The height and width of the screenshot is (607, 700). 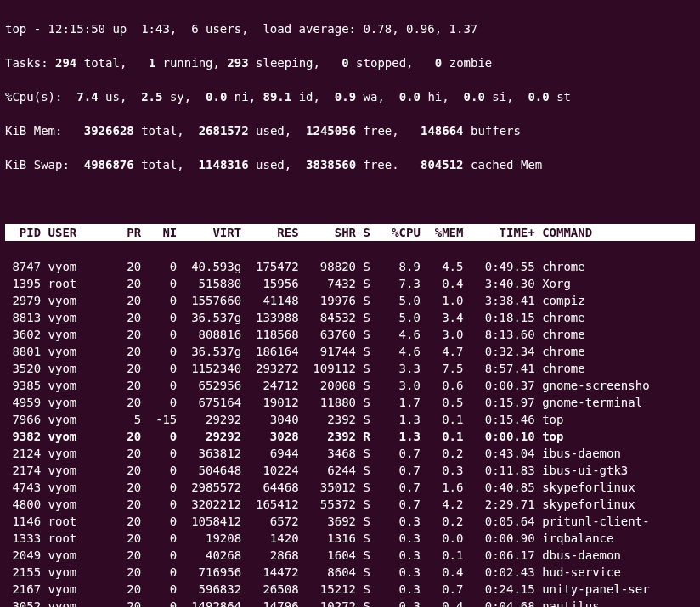 What do you see at coordinates (350, 504) in the screenshot?
I see `process-row: 4800 vyom 20 0 3202212 165412 55372 S 0.…` at bounding box center [350, 504].